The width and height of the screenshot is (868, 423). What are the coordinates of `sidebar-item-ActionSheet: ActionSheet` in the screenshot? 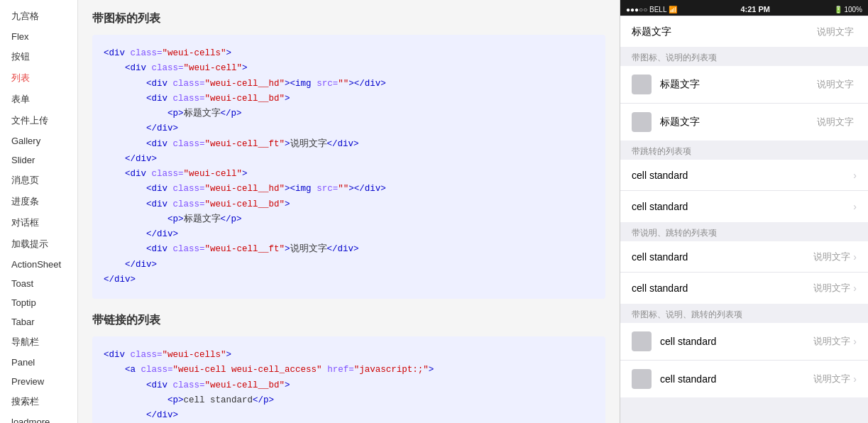 It's located at (38, 264).